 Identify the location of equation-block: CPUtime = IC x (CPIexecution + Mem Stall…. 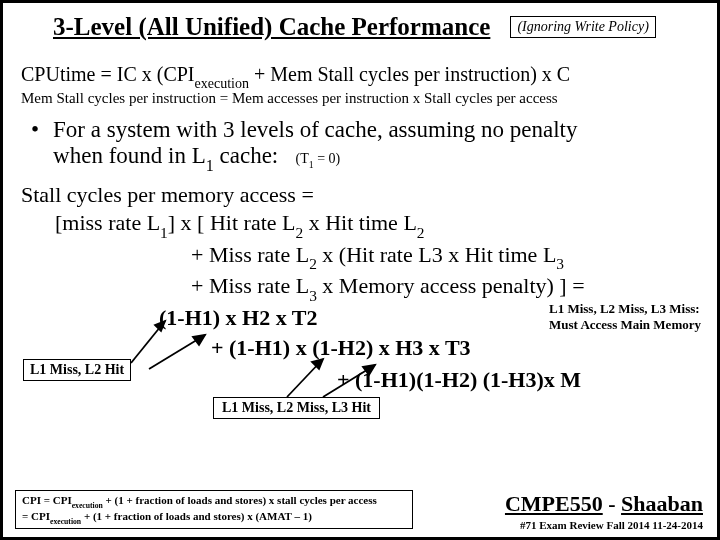
(360, 76).